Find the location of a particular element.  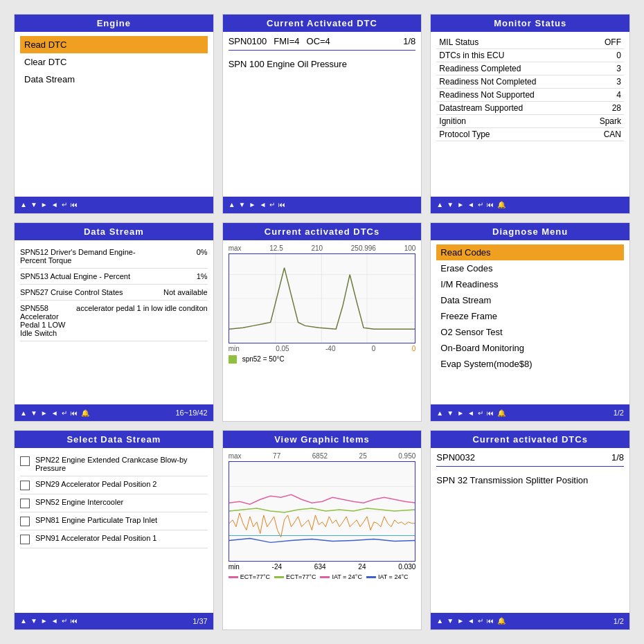

stream-label: SPN512 Driver's Demand Engine- Percent T… is located at coordinates (89, 256).